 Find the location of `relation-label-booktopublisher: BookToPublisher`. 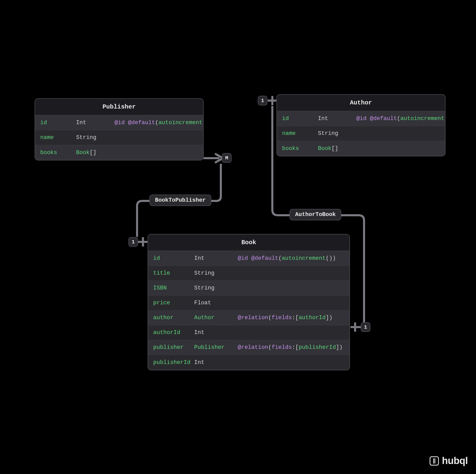

relation-label-booktopublisher: BookToPublisher is located at coordinates (180, 200).